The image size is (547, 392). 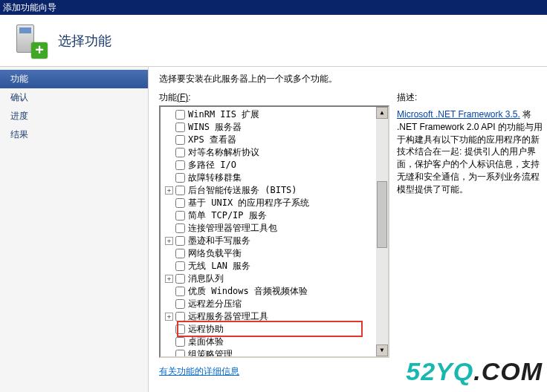 What do you see at coordinates (274, 41) in the screenshot?
I see `wizard-header: + 选择功能` at bounding box center [274, 41].